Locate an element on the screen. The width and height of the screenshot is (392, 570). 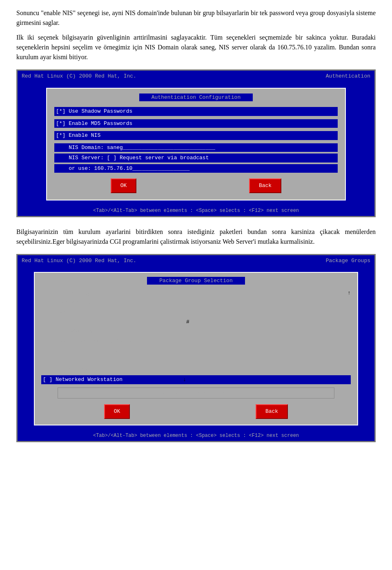
terminal-2-title-right: Package Groups is located at coordinates (348, 261).